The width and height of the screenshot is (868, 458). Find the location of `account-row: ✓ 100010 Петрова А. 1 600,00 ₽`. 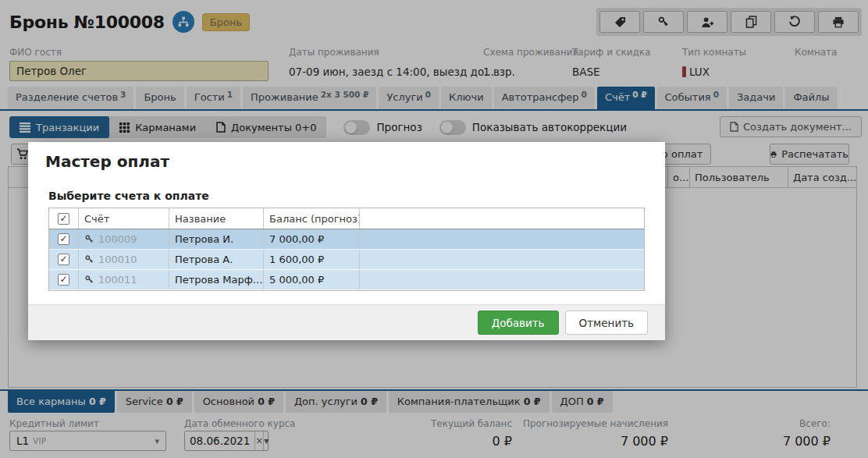

account-row: ✓ 100010 Петрова А. 1 600,00 ₽ is located at coordinates (347, 260).